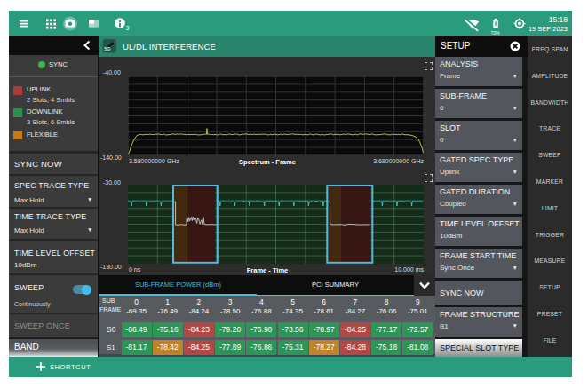 The image size is (588, 388). I want to click on svg-text: 15:18, so click(559, 20).